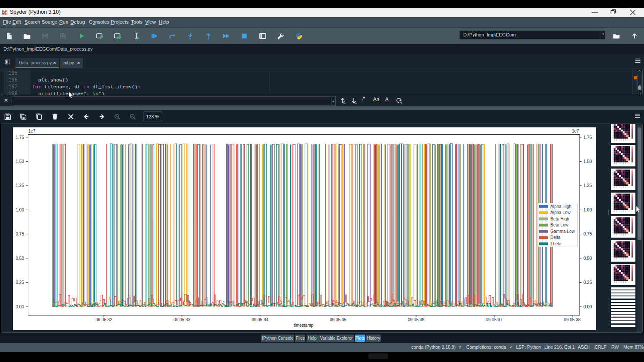 The width and height of the screenshot is (644, 362). Describe the element at coordinates (572, 320) in the screenshot. I see `svg-text: 09 05:38` at that location.